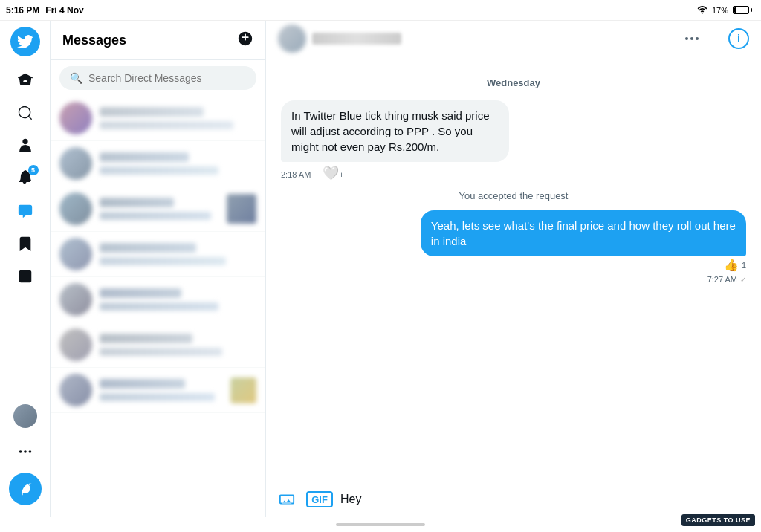  Describe the element at coordinates (25, 178) in the screenshot. I see `nav-notifications: 5` at that location.